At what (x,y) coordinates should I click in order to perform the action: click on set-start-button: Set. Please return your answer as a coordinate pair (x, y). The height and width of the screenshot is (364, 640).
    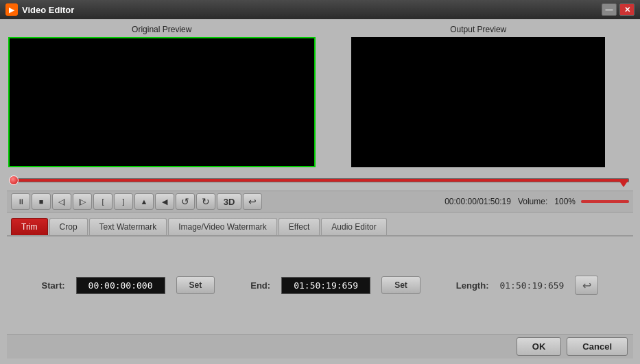
    Looking at the image, I should click on (196, 285).